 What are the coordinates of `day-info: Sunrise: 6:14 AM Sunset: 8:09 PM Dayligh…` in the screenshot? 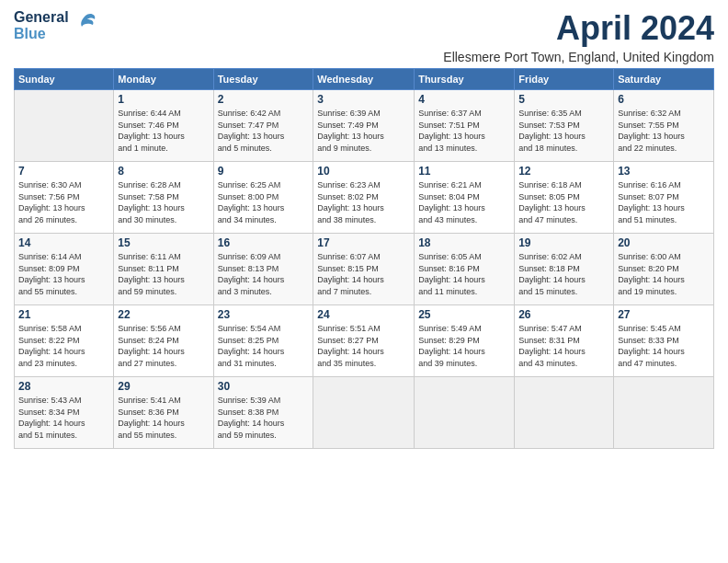 It's located at (64, 274).